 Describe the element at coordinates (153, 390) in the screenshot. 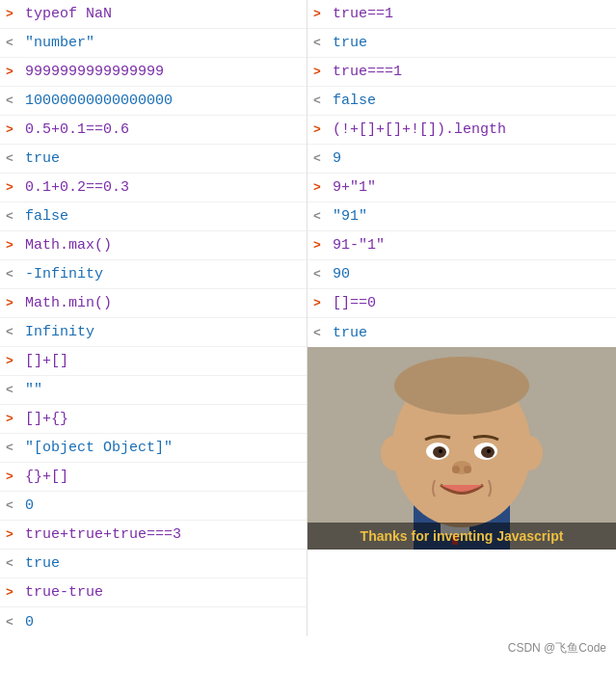

I see `output-row: <""` at that location.